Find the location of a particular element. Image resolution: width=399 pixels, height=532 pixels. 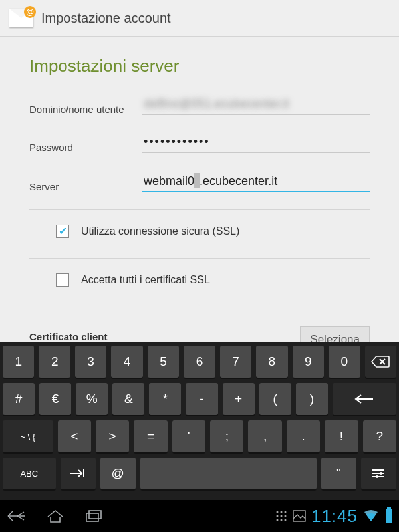

key-question: ? is located at coordinates (380, 436).